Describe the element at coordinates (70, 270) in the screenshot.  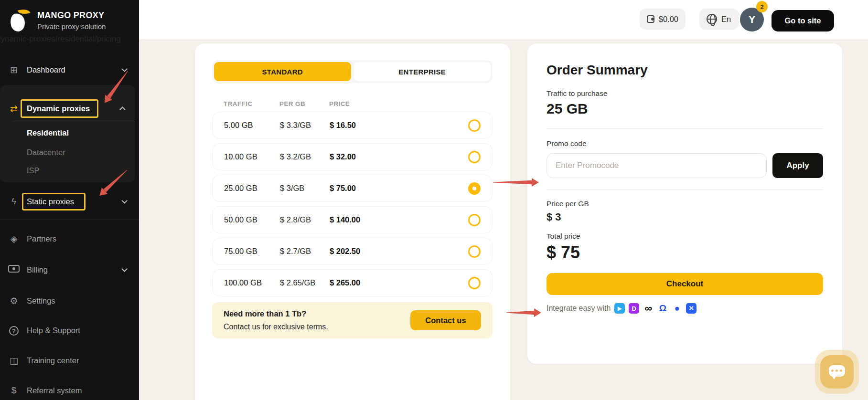
I see `sidebar-item-billing: Billing` at that location.